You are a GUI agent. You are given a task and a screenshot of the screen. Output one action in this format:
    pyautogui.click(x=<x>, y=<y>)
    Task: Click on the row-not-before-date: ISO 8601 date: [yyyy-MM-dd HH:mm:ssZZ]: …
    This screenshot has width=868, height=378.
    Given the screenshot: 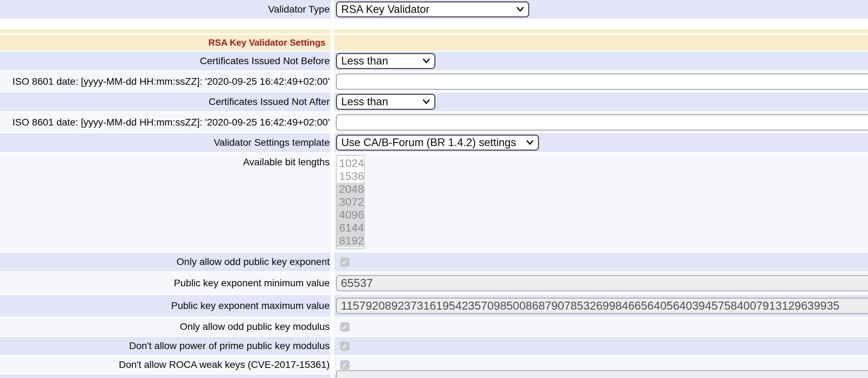 What is the action you would take?
    pyautogui.click(x=434, y=82)
    